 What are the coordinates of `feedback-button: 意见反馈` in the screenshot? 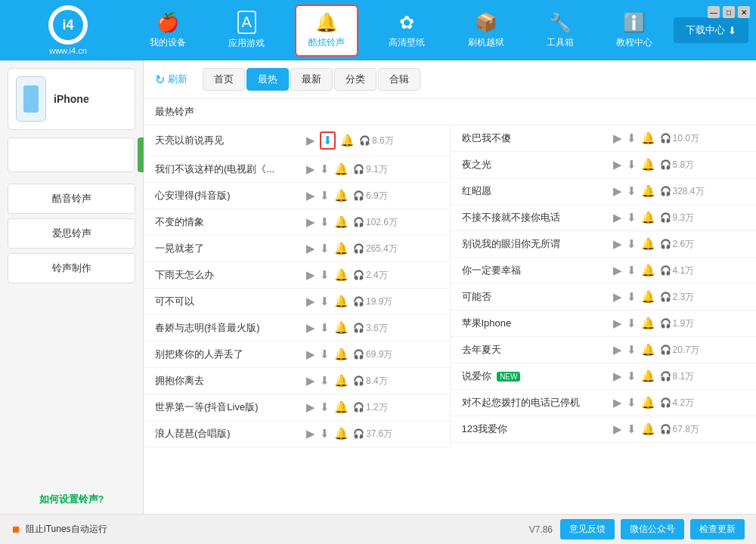 It's located at (587, 529).